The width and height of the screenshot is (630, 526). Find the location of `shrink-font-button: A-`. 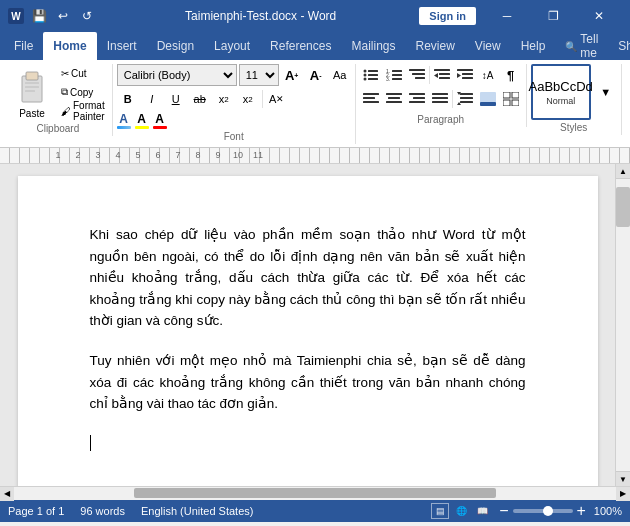

shrink-font-button: A- is located at coordinates (316, 75).